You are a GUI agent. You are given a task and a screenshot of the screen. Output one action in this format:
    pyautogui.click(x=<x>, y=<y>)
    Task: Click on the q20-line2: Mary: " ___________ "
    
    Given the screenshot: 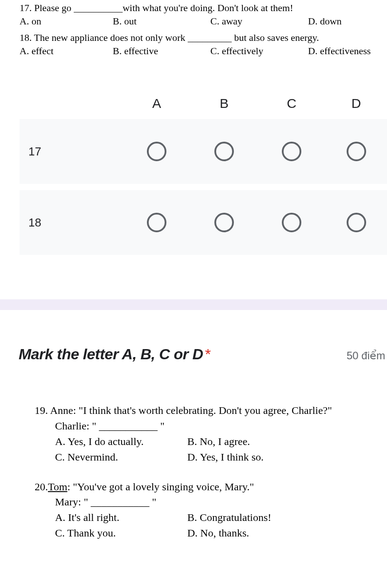 What is the action you would take?
    pyautogui.click(x=211, y=502)
    